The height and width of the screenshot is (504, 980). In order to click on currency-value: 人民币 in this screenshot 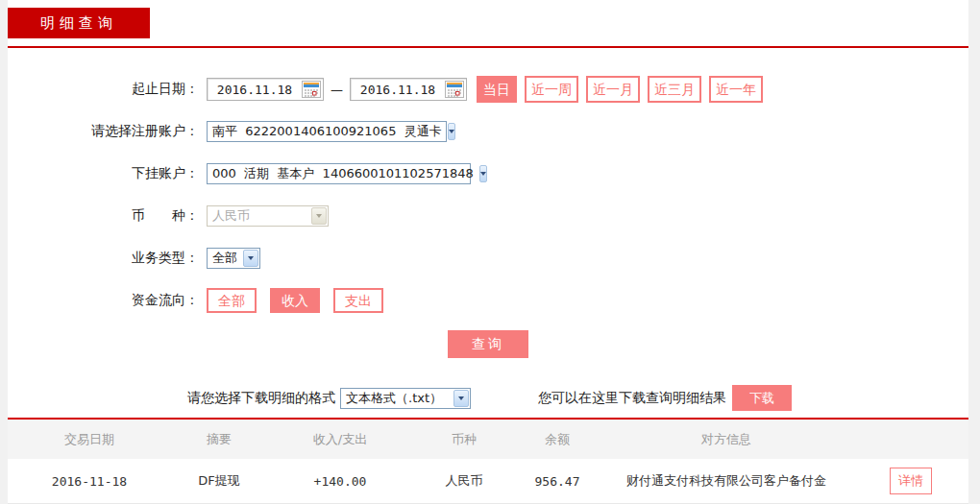, I will do `click(259, 216)`.